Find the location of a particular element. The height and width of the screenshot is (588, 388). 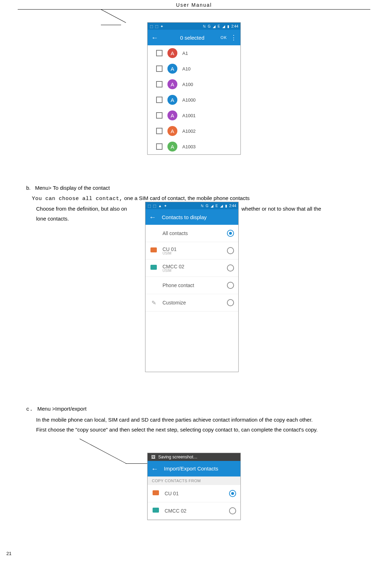

option-label: CU 01USIM is located at coordinates (195, 251).